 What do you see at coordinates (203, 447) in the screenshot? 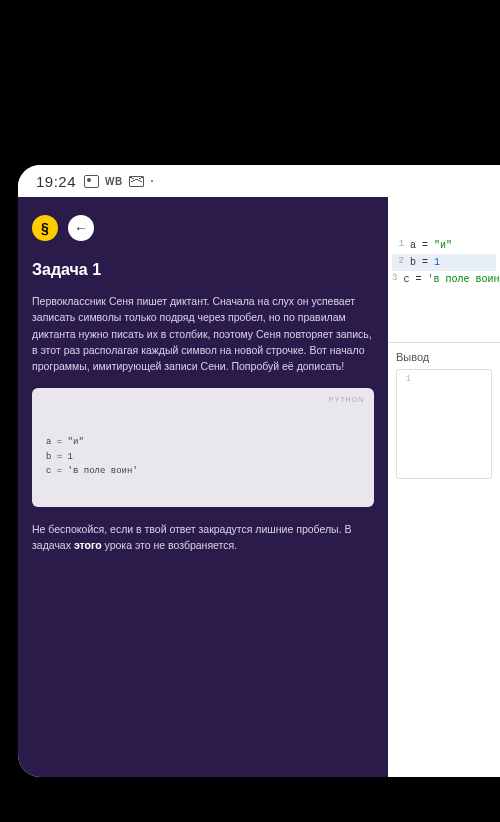
I see `code-example: PYTHON a = "и" b = 1 c = 'в поле воин'` at bounding box center [203, 447].